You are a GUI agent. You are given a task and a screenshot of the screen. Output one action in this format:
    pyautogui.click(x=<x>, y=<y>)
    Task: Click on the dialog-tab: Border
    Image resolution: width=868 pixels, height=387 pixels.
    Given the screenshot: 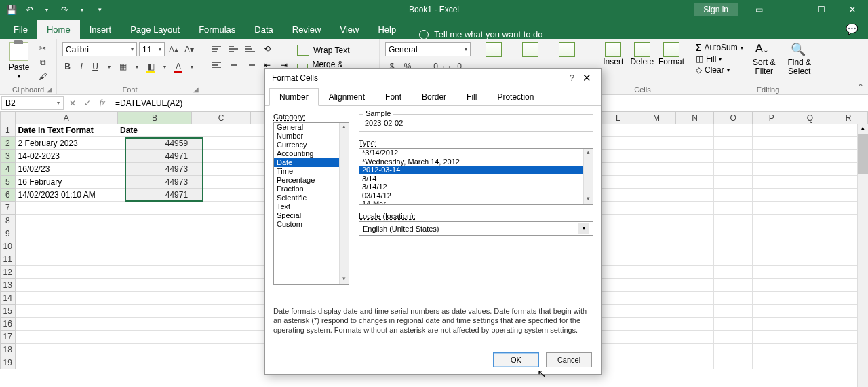 What is the action you would take?
    pyautogui.click(x=434, y=97)
    